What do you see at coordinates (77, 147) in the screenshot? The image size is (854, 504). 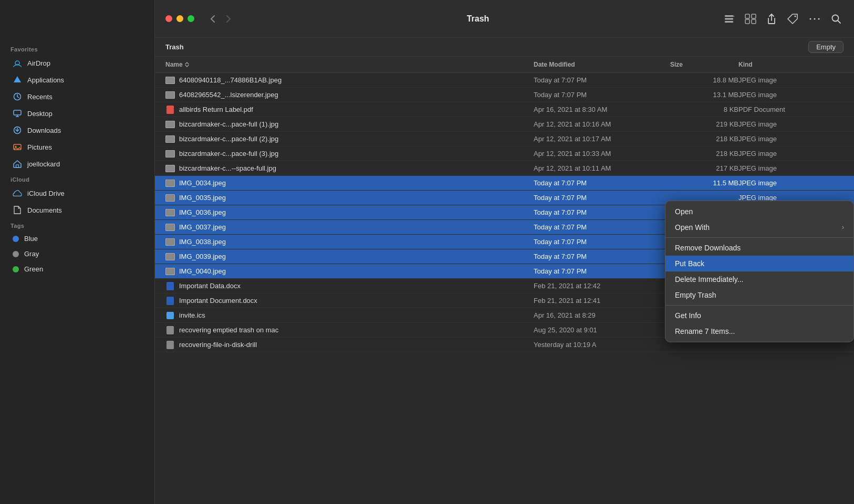 I see `sidebar-item-pictures: Pictures` at bounding box center [77, 147].